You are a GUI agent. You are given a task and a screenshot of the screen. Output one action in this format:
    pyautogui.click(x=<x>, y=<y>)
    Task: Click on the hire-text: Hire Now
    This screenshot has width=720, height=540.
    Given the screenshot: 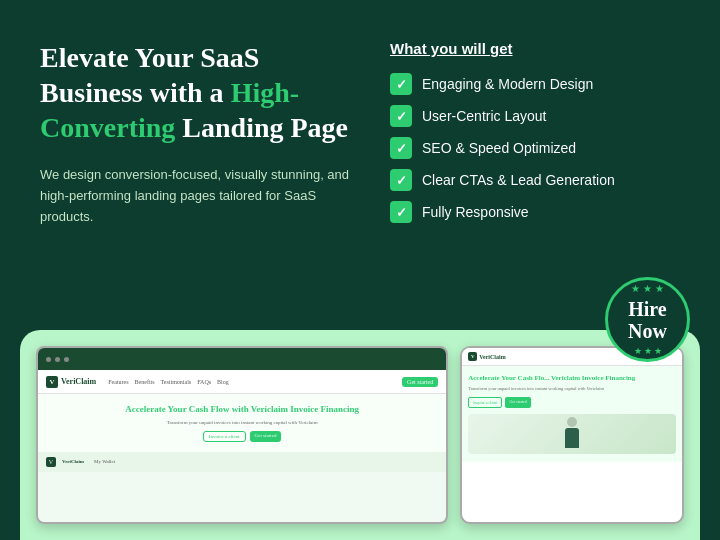 What is the action you would take?
    pyautogui.click(x=648, y=320)
    